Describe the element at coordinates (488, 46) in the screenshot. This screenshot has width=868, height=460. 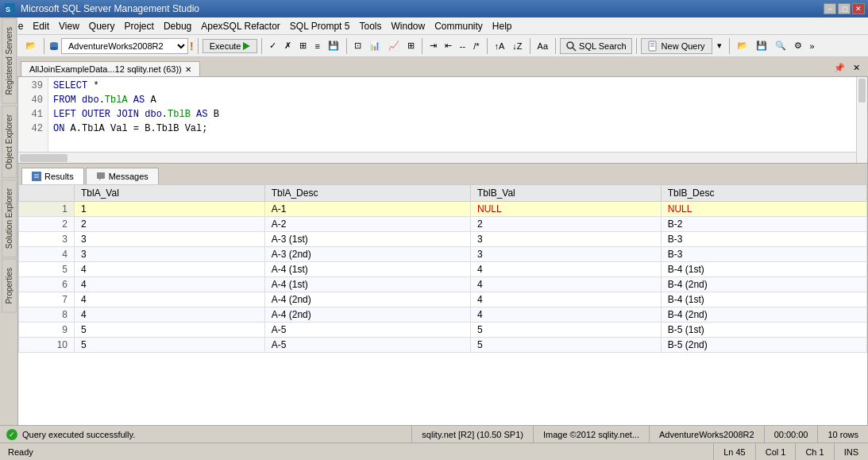
I see `sep6` at that location.